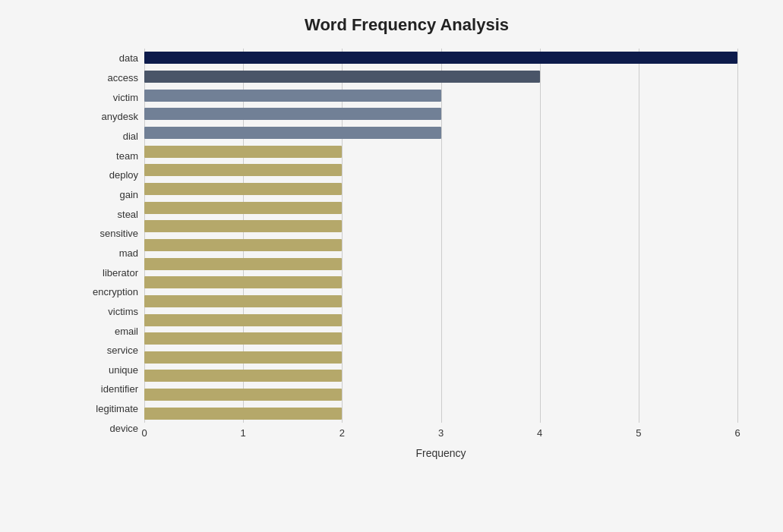 The width and height of the screenshot is (783, 532). I want to click on bar-row-sensitive, so click(440, 226).